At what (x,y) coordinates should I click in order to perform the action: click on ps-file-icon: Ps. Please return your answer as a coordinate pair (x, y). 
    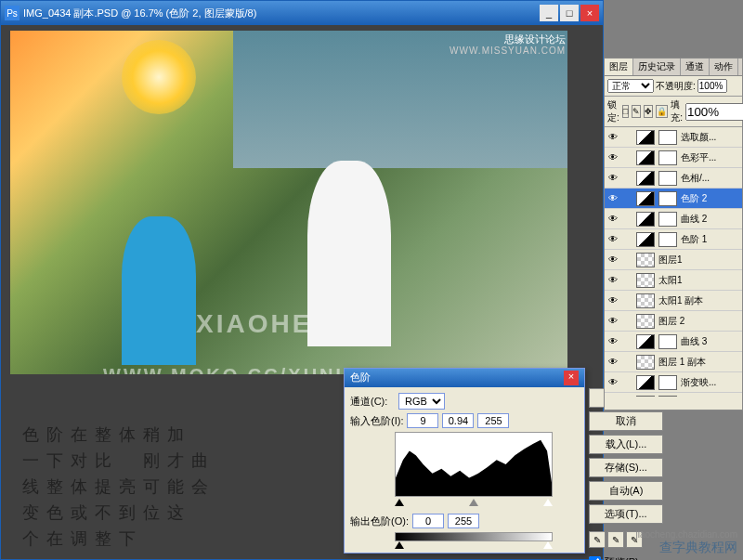
    Looking at the image, I should click on (12, 13).